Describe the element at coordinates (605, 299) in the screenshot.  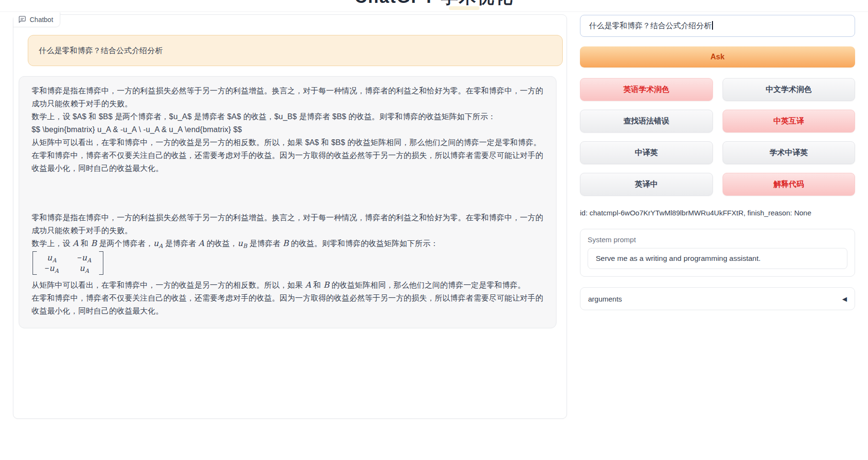
I see `arguments-accordion-label: arguments` at that location.